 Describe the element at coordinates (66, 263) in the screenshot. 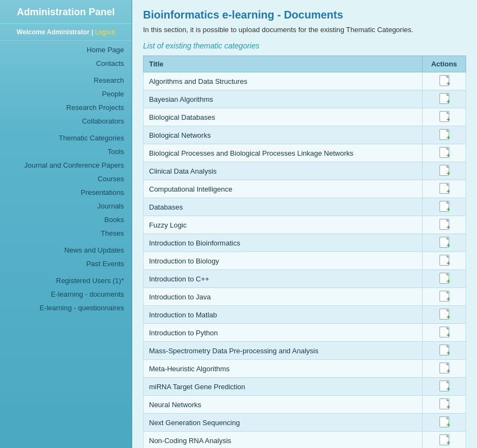

I see `sidebar-item-past-events: Past Events` at that location.